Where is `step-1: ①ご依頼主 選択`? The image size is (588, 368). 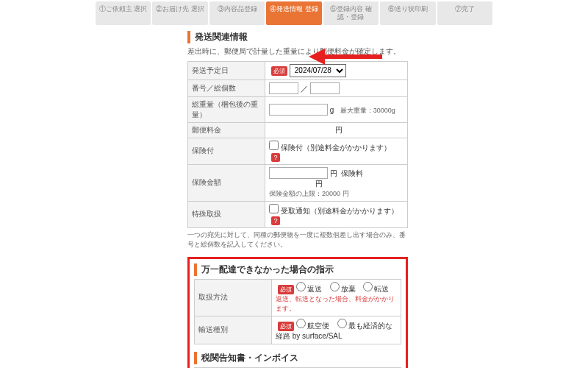 step-1: ①ご依頼主 選択 is located at coordinates (123, 13).